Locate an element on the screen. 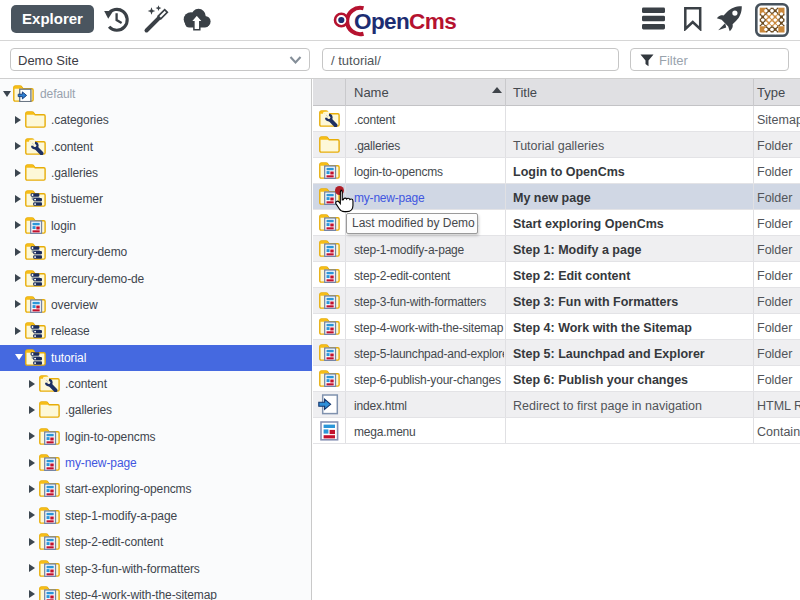  svg-text: OpenCms is located at coordinates (405, 22).